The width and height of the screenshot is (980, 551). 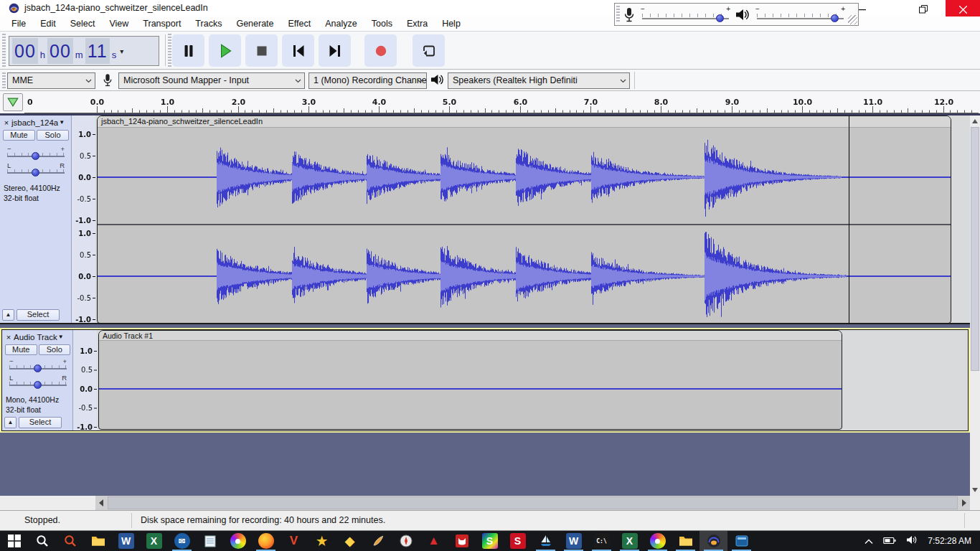 I want to click on clip-title: jsbach_124a-piano_schweitzer_silenceLead…, so click(x=524, y=122).